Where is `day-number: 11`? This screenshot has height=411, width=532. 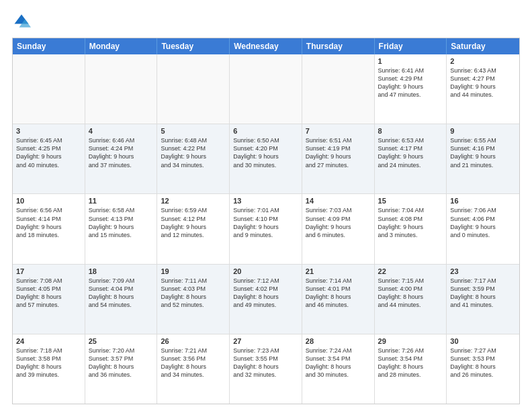 day-number: 11 is located at coordinates (121, 201).